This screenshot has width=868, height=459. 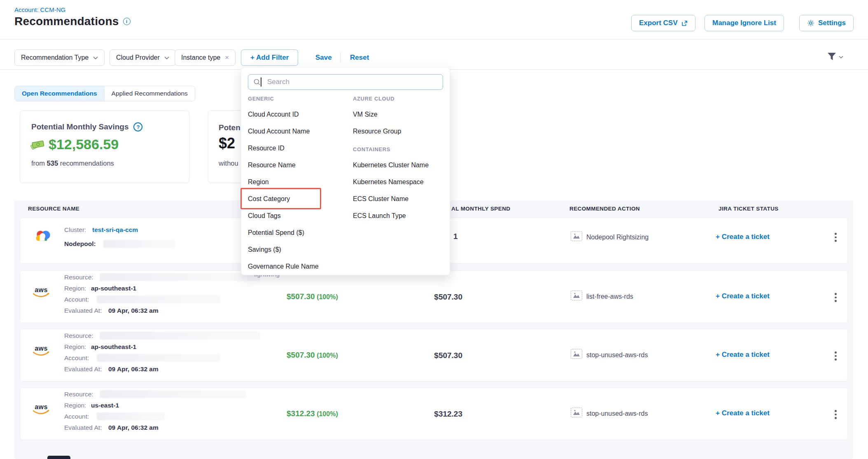 I want to click on recommendations-tabs: Open Recommendations Applied Recommendat…, so click(x=105, y=94).